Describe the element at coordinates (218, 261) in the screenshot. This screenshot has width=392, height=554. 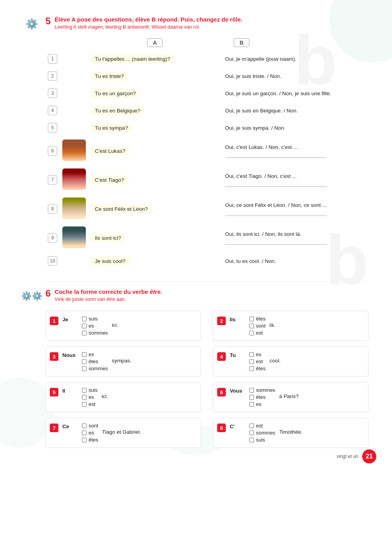
I see `table-row: 10Je suis cool?Oui, tu es cool. / Non.` at that location.